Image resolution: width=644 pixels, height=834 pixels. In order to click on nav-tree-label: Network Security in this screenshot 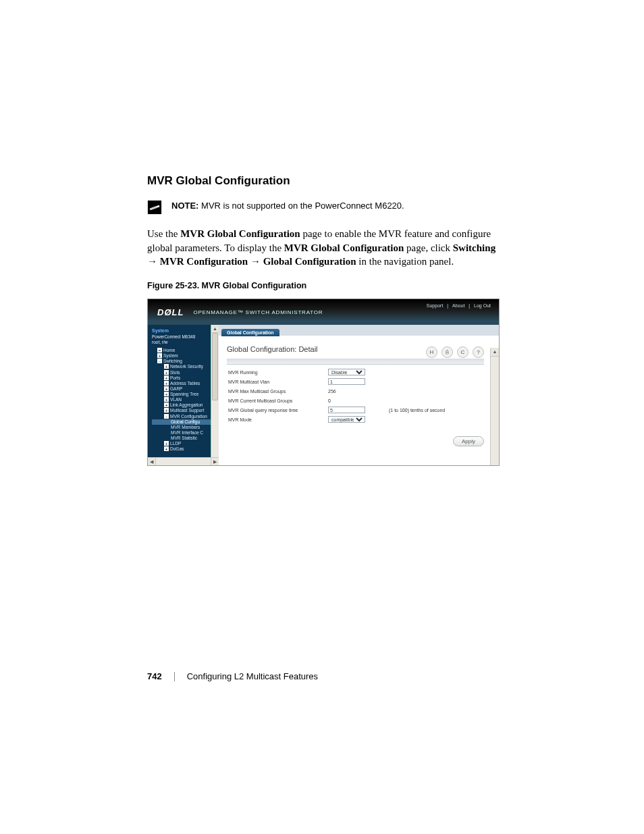, I will do `click(186, 366)`.